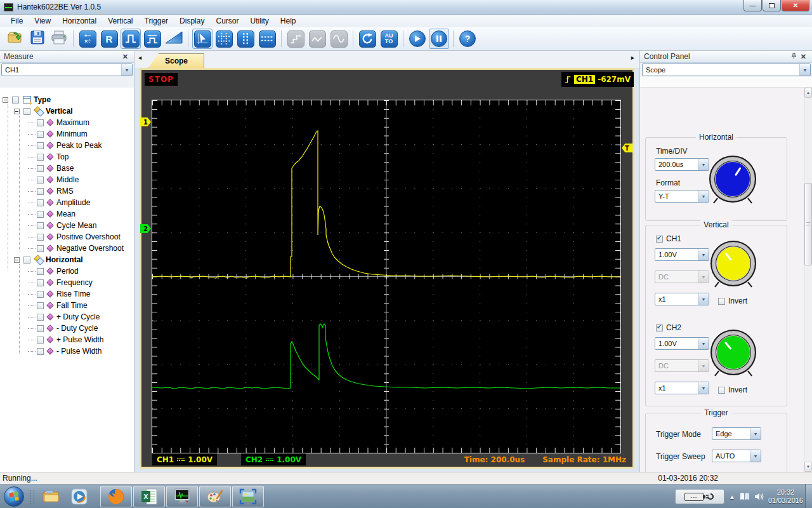 The width and height of the screenshot is (812, 508). I want to click on tree-item-period: Period, so click(67, 271).